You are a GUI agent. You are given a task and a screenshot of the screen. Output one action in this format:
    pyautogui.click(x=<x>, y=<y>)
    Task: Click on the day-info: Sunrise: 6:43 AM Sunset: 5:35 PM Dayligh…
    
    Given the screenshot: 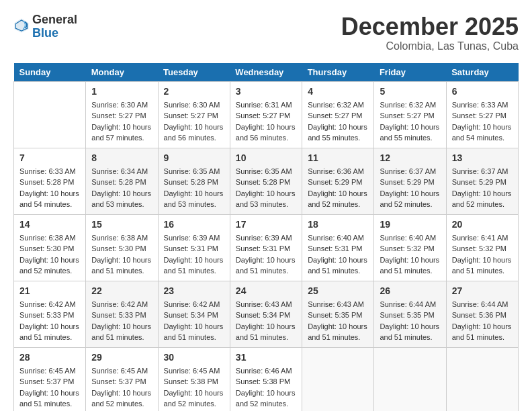 What is the action you would take?
    pyautogui.click(x=338, y=321)
    